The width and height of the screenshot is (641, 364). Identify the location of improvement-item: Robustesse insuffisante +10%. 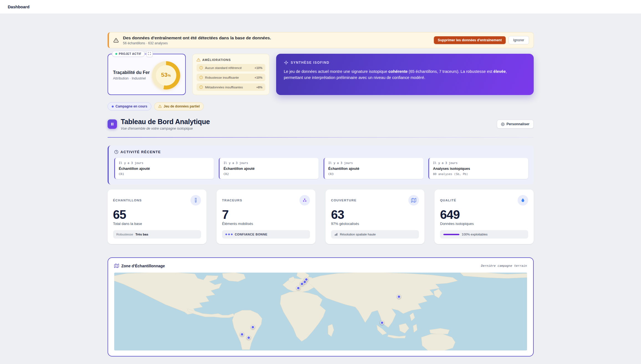
(231, 78).